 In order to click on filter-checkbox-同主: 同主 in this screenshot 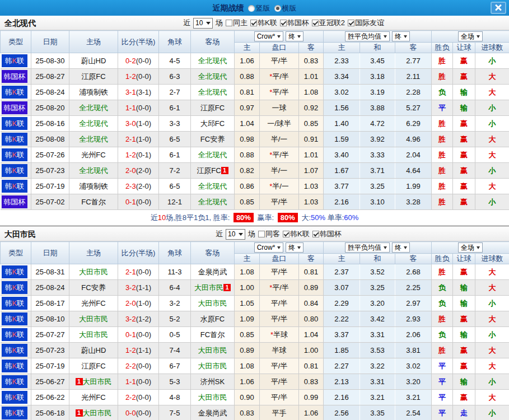, I will do `click(236, 23)`.